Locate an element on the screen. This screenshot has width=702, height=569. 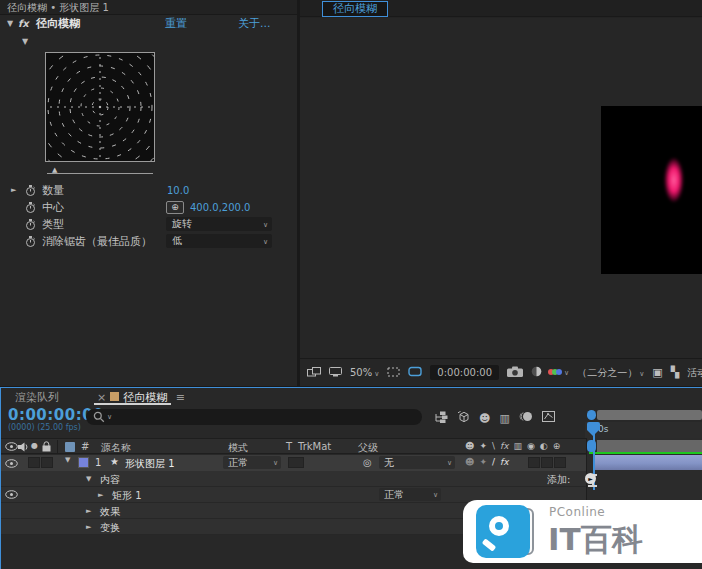
center-crosshair-button: ⊕ is located at coordinates (175, 208).